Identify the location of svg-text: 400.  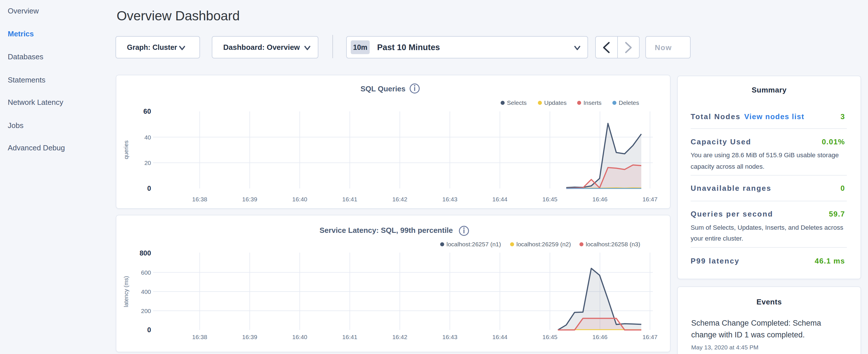
(146, 292).